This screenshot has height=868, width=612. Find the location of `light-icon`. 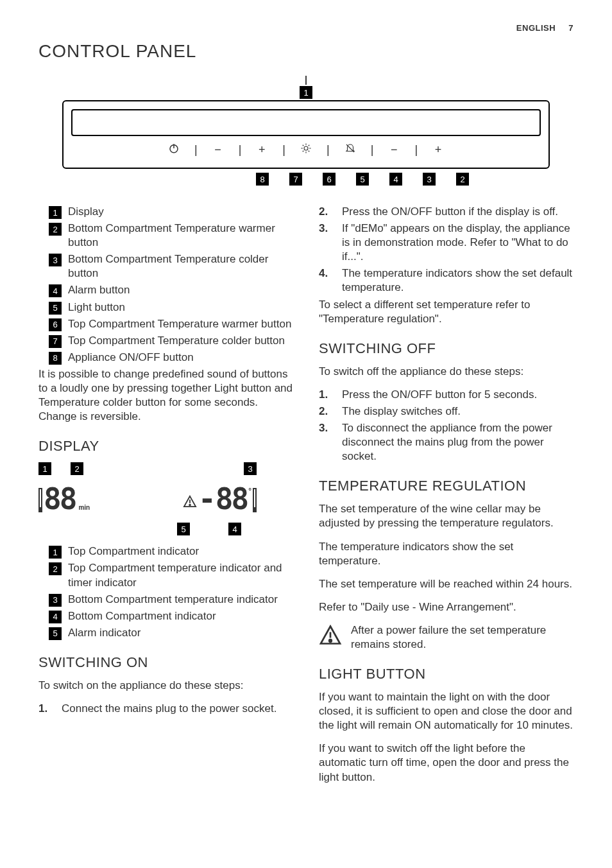

light-icon is located at coordinates (306, 150).